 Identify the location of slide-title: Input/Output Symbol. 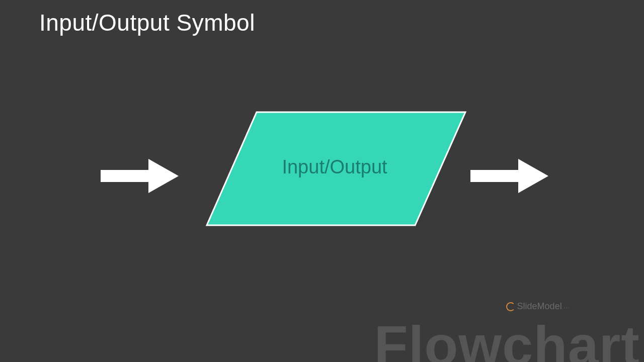
(147, 23).